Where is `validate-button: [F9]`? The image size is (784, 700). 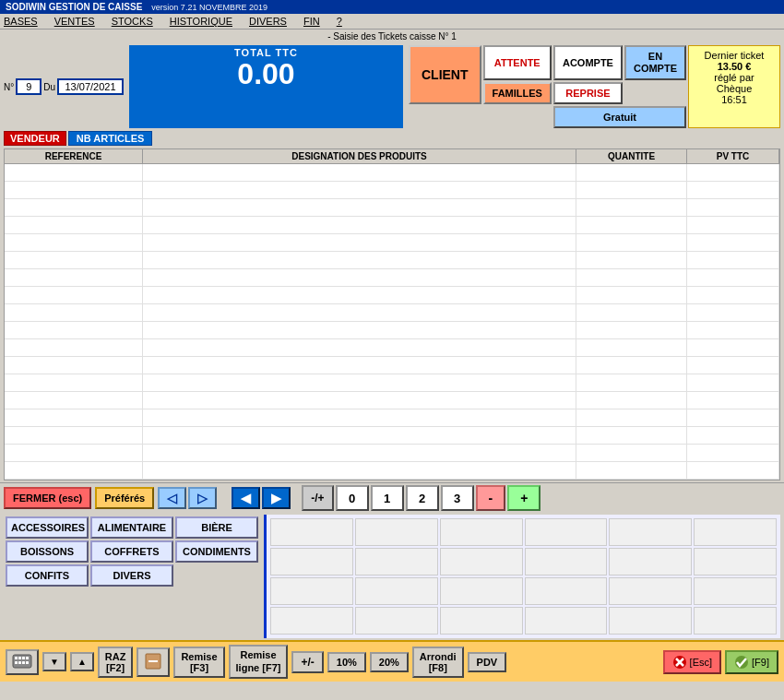 validate-button: [F9] is located at coordinates (752, 662).